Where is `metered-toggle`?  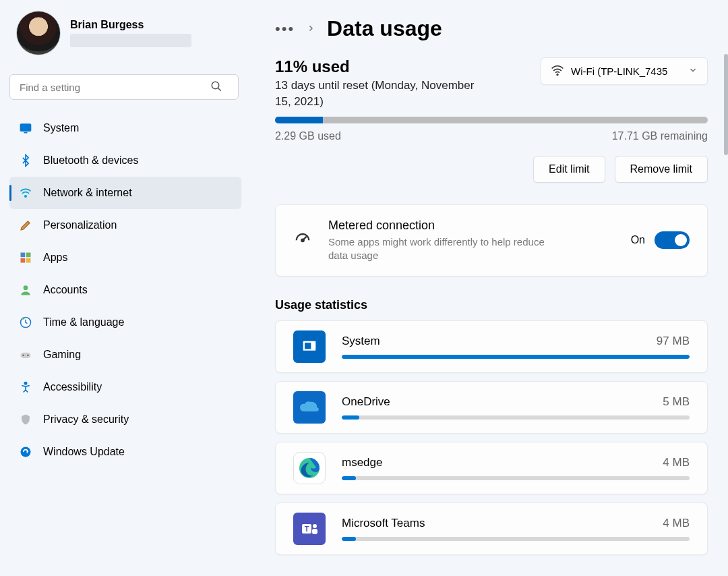 metered-toggle is located at coordinates (672, 240).